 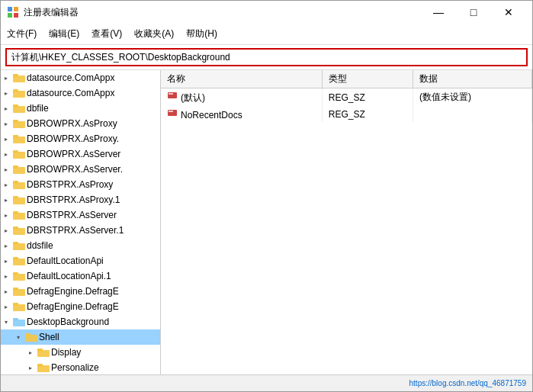 What do you see at coordinates (81, 124) in the screenshot?
I see `tree-item: DBROWPRX.AsProxy` at bounding box center [81, 124].